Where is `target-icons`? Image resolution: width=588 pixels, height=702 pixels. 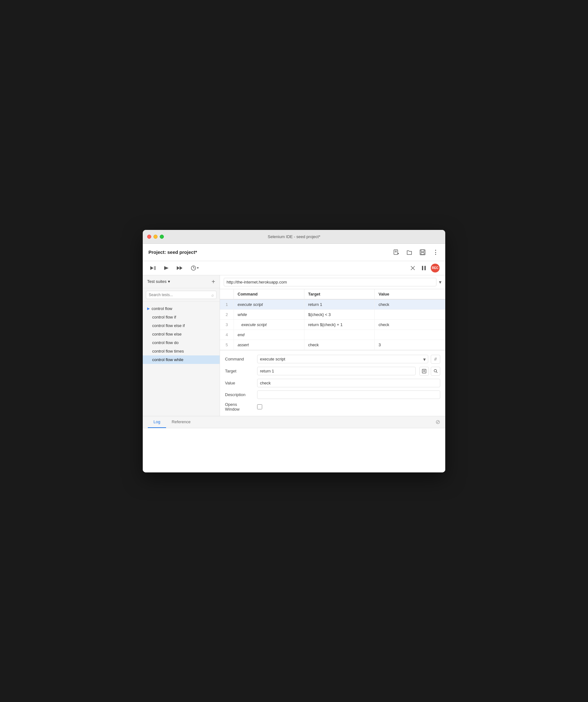
target-icons is located at coordinates (430, 371).